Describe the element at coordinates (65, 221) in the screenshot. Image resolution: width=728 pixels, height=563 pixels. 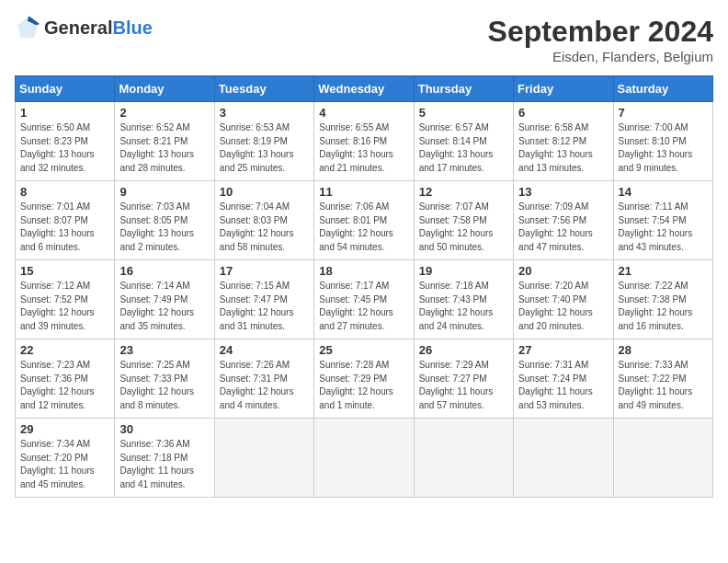
I see `table-row: 8Sunrise: 7:01 AM Sunset: 8:07 PM Daylig…` at that location.